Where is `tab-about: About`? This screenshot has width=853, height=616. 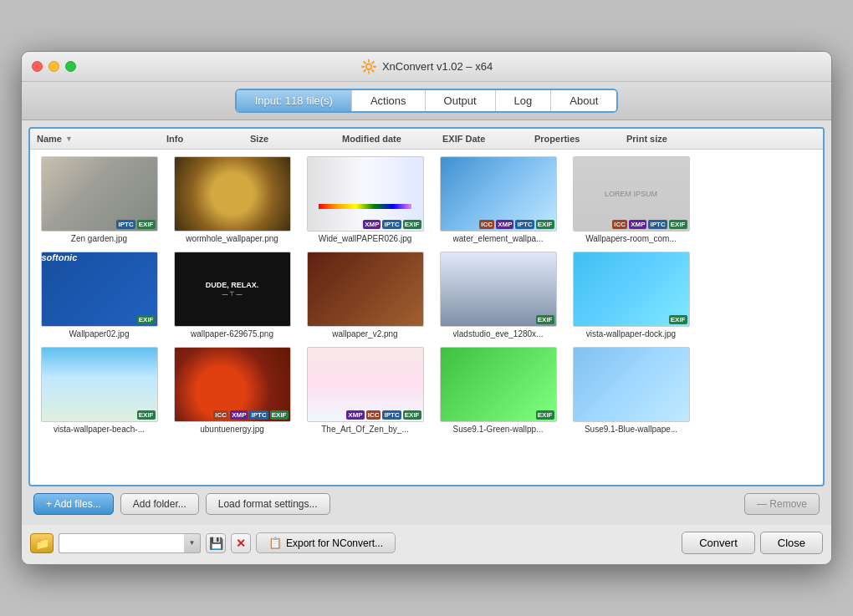
tab-about: About is located at coordinates (584, 100).